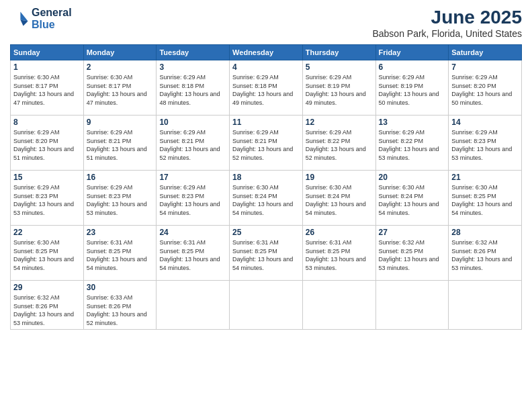 Image resolution: width=532 pixels, height=411 pixels. What do you see at coordinates (47, 287) in the screenshot?
I see `day-number: 29` at bounding box center [47, 287].